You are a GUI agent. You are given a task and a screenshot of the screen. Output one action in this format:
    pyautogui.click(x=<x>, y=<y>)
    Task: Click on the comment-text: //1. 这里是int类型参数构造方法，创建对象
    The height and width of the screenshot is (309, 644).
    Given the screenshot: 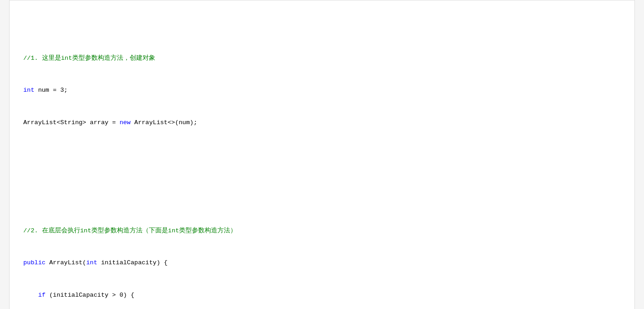 What is the action you would take?
    pyautogui.click(x=90, y=58)
    